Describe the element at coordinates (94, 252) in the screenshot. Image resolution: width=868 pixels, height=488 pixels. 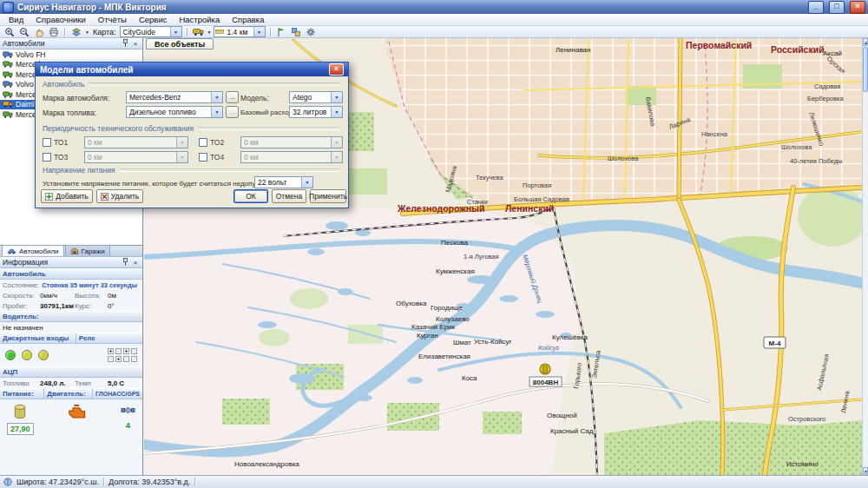
I see `tab-garages-label: Гаражи` at that location.